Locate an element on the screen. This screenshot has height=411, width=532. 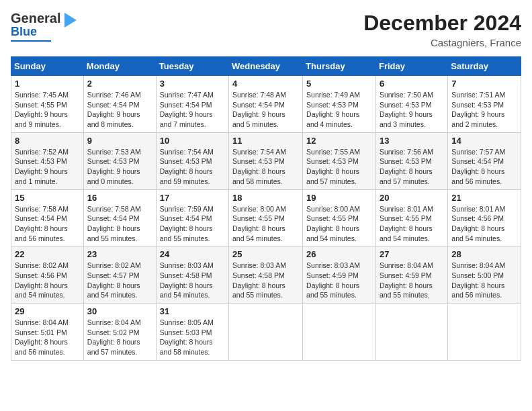
calendar-cell-day-9: 9 Sunrise: 7:53 AMSunset: 4:53 PMDayligh… is located at coordinates (120, 161).